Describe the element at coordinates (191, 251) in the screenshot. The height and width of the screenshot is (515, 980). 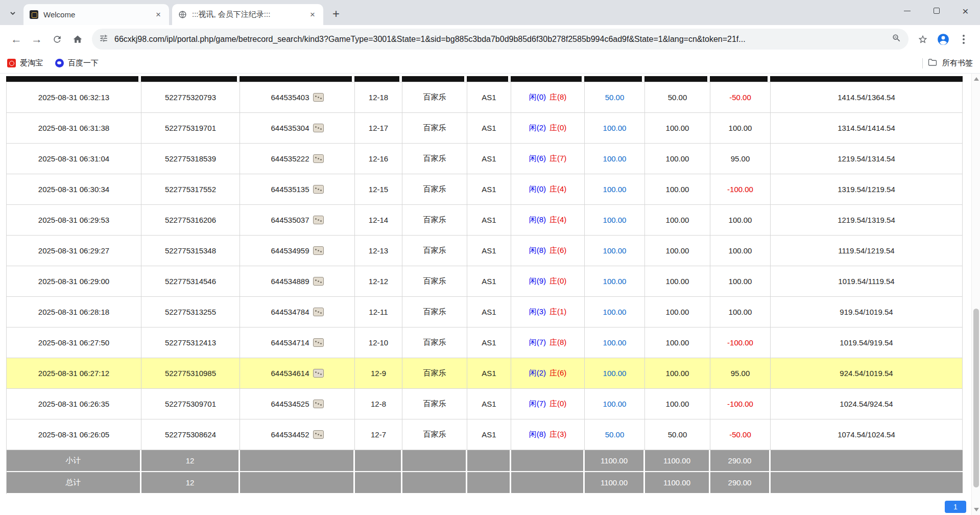
I see `cell-order-no: 522775315348` at that location.